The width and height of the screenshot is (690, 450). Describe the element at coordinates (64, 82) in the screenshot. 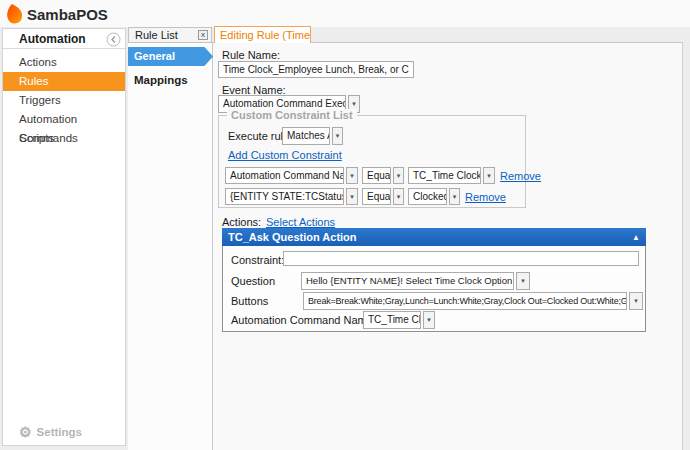

I see `sidebar-item-rules: Rules` at that location.